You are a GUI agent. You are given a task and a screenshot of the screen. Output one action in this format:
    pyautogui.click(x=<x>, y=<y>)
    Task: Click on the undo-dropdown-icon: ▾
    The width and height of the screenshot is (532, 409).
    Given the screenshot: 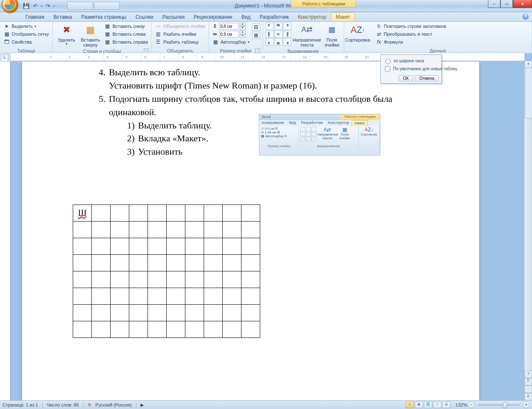 What is the action you would take?
    pyautogui.click(x=42, y=6)
    